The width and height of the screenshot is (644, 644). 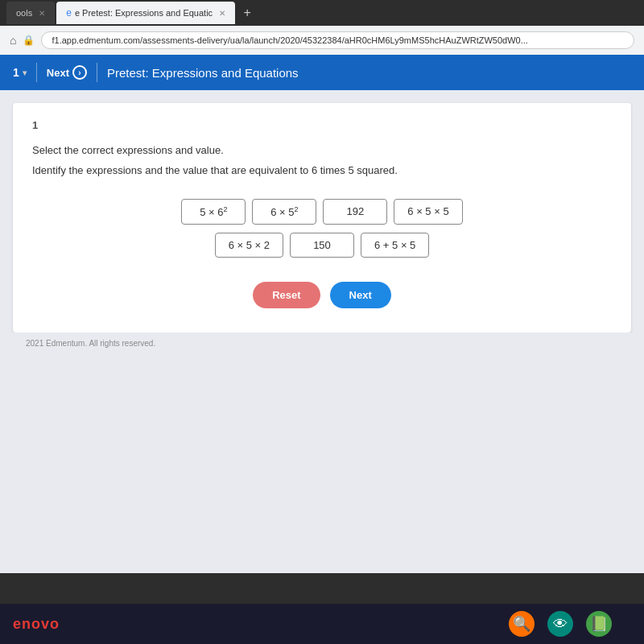 I want to click on option-150: 150, so click(x=322, y=245).